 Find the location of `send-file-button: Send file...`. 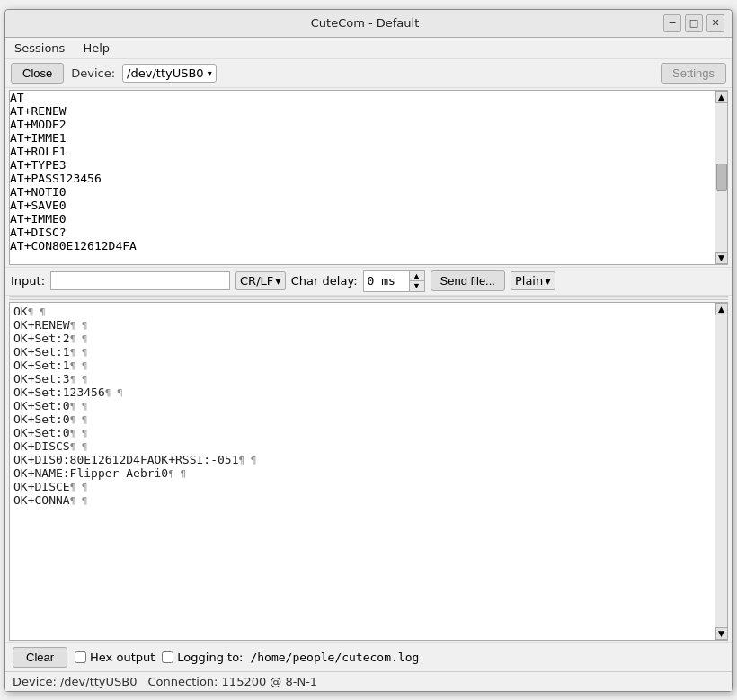

send-file-button: Send file... is located at coordinates (467, 280).